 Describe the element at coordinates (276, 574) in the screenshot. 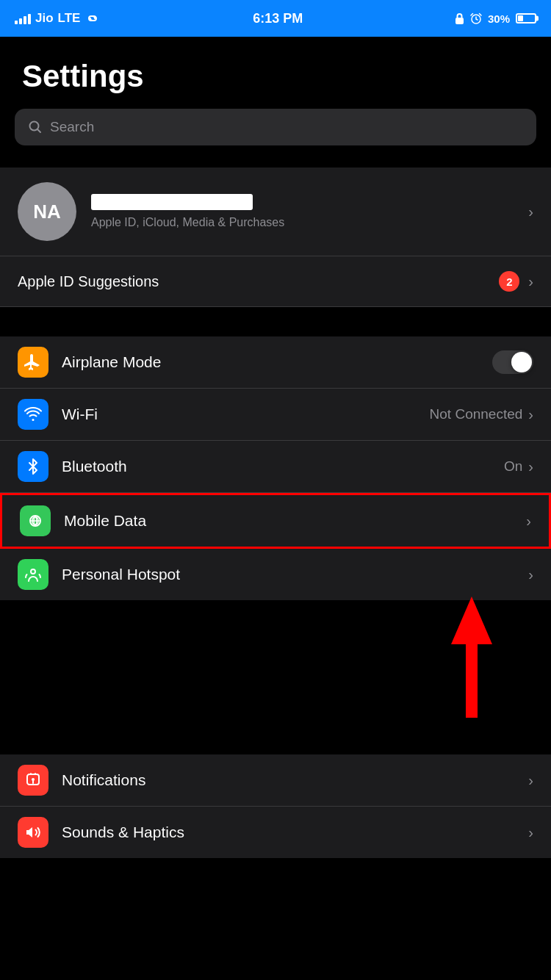

I see `personal-hotspot-row: Personal Hotspot ›` at that location.